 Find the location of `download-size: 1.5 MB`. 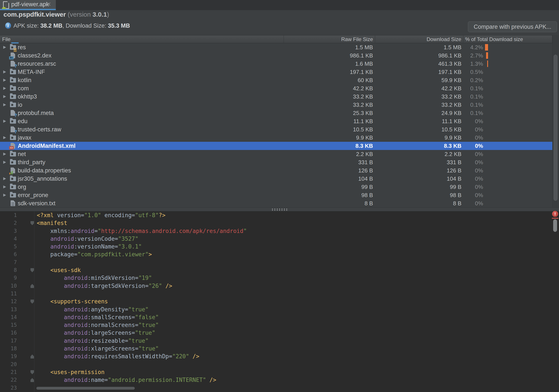

download-size: 1.5 MB is located at coordinates (425, 47).